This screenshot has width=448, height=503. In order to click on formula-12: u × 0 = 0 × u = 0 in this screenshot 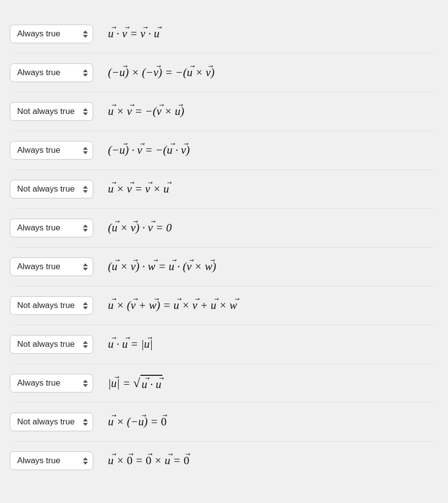, I will do `click(149, 461)`.